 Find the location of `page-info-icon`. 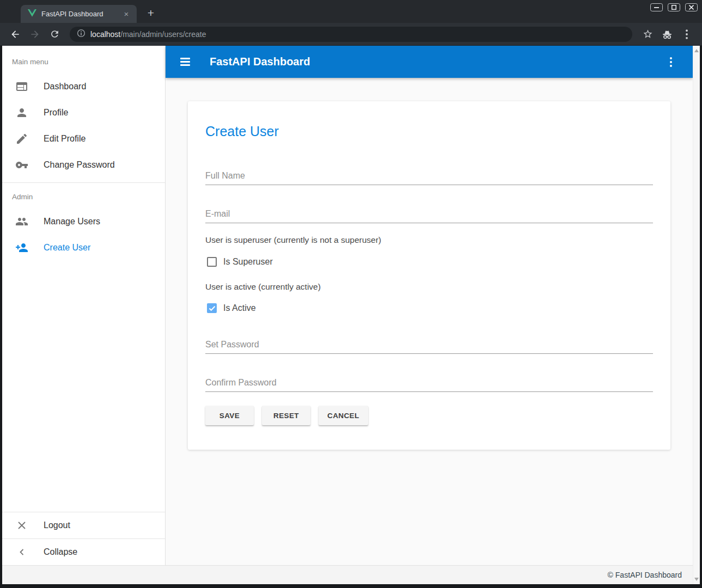

page-info-icon is located at coordinates (81, 34).